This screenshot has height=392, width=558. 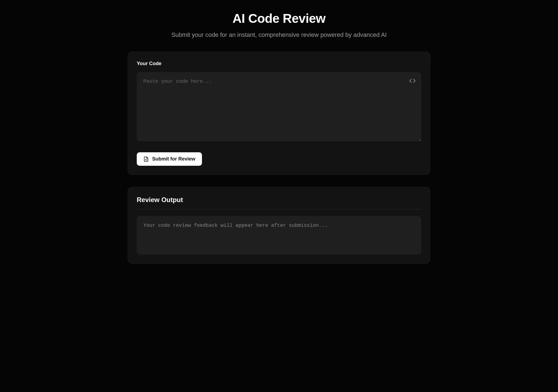 I want to click on output-placeholder: Your code review feedback will appear he…, so click(x=279, y=225).